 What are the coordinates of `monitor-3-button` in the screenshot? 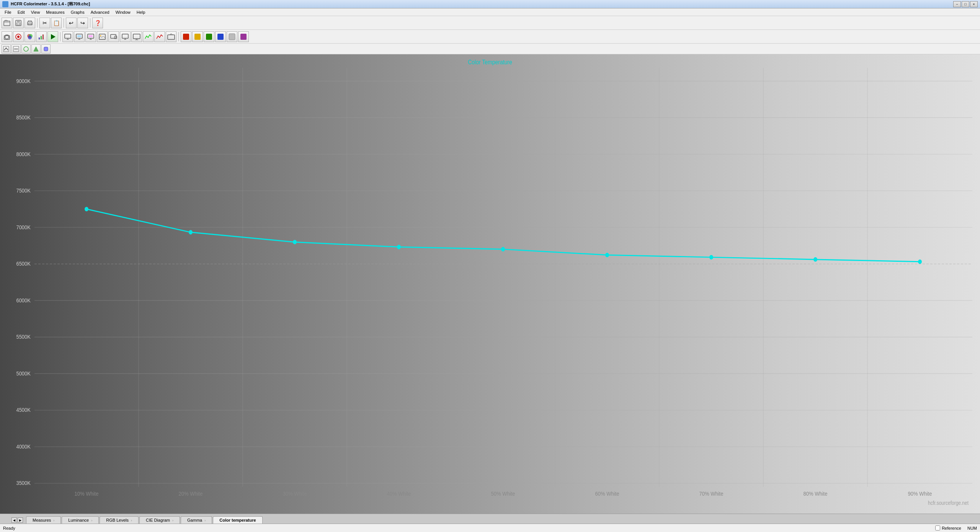 It's located at (91, 37).